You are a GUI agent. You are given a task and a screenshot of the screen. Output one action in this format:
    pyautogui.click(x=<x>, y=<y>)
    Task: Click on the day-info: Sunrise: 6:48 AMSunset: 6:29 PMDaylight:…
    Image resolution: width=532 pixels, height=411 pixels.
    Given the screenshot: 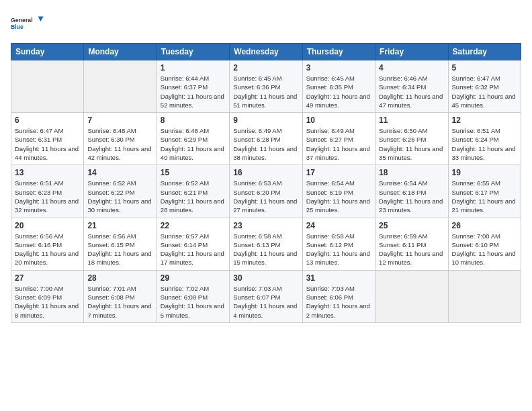 What is the action you would take?
    pyautogui.click(x=193, y=144)
    